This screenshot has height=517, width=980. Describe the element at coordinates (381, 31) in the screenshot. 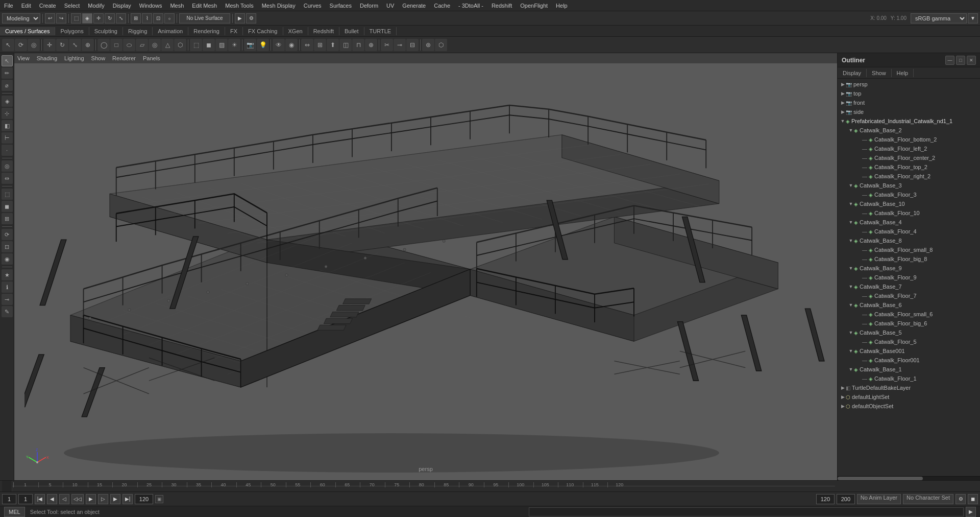

I see `tab-turtle: TURTLE` at that location.